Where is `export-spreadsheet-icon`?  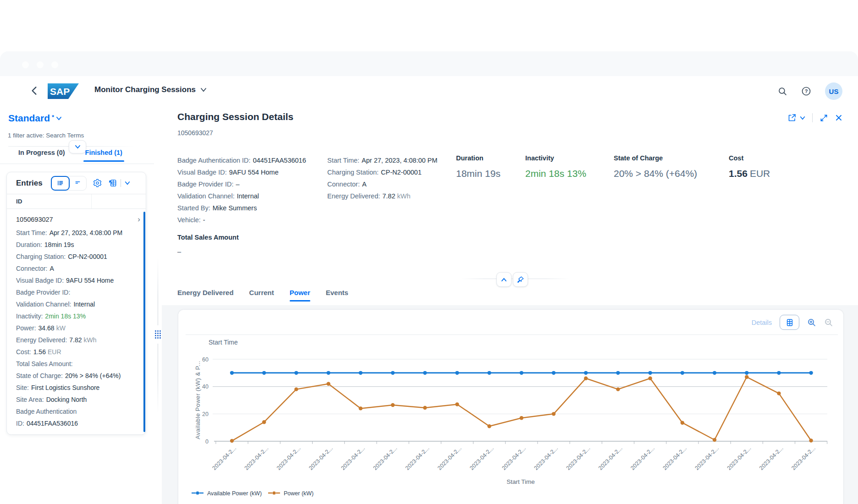
export-spreadsheet-icon is located at coordinates (113, 183).